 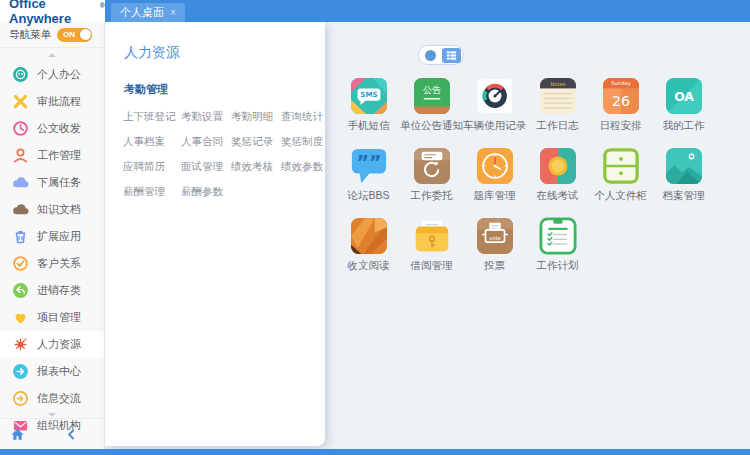 What do you see at coordinates (148, 12) in the screenshot?
I see `tab-personal-desktop: 个人桌面 ×` at bounding box center [148, 12].